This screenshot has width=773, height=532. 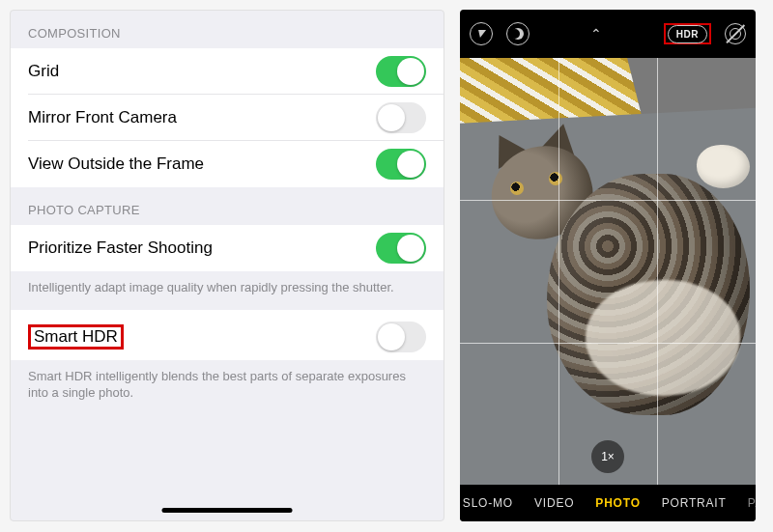 What do you see at coordinates (227, 164) in the screenshot?
I see `row-view-outside-frame: View Outside the Frame` at bounding box center [227, 164].